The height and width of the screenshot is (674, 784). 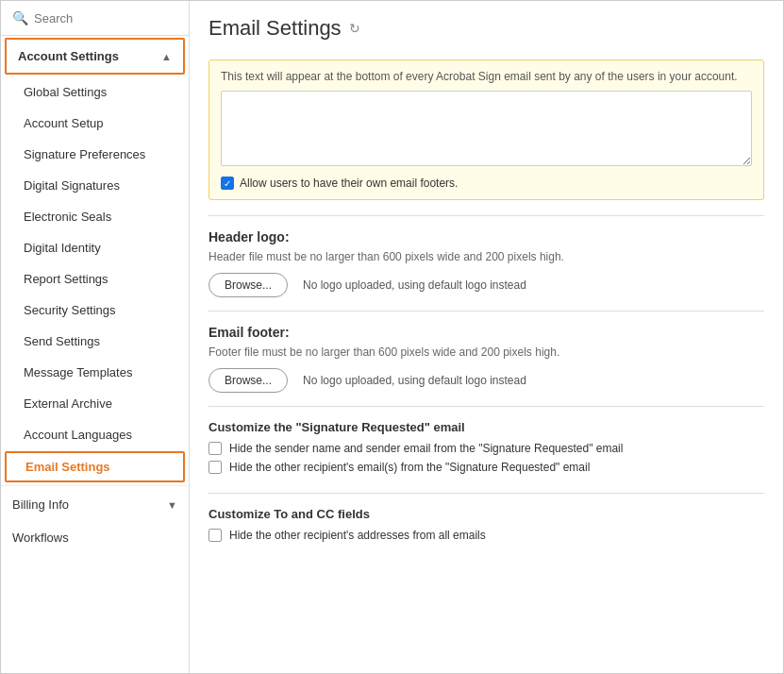 What do you see at coordinates (94, 342) in the screenshot?
I see `sidebar-item-send-settings: Send Settings` at bounding box center [94, 342].